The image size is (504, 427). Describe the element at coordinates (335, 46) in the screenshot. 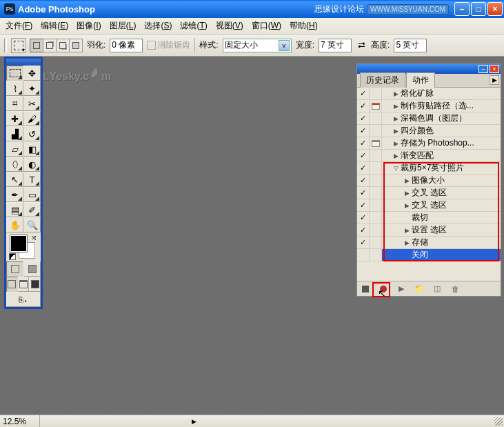

I see `width-input` at that location.